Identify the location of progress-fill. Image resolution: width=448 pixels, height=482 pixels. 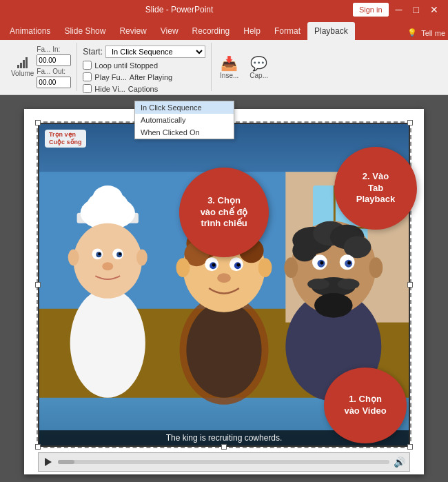
(66, 462).